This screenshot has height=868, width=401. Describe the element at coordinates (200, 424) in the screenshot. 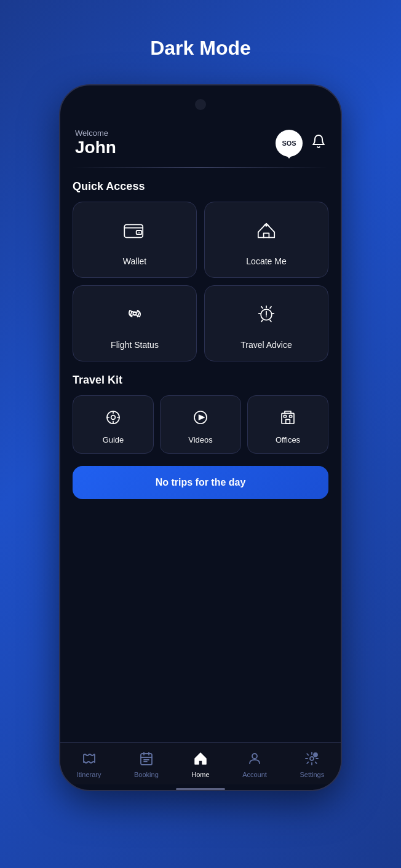

I see `videos-card: Videos` at that location.